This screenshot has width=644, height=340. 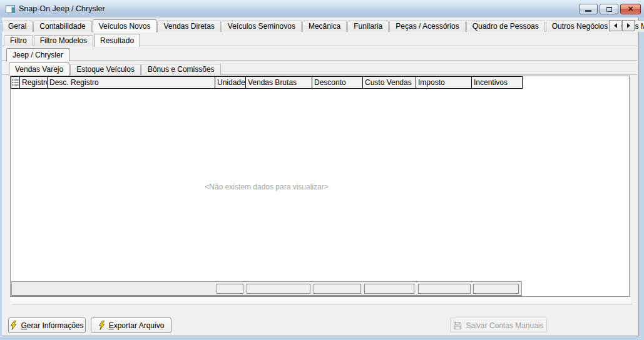 What do you see at coordinates (506, 26) in the screenshot?
I see `tab-quadro-de-pessoas: Quadro de Pessoas` at bounding box center [506, 26].